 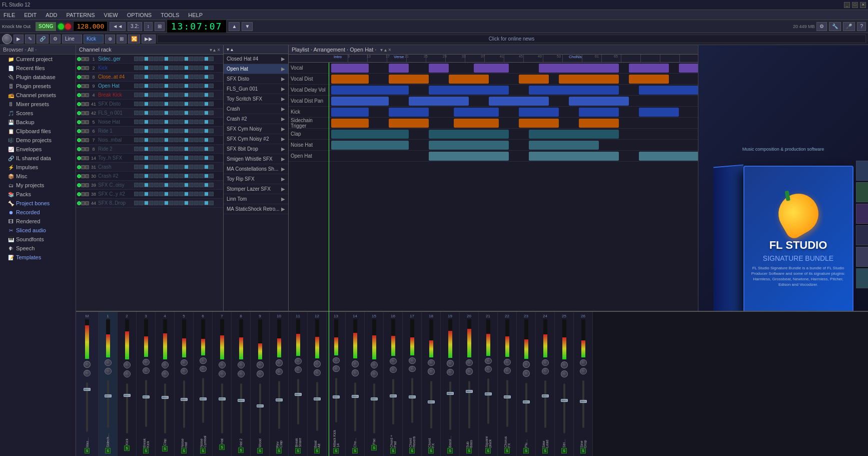 What do you see at coordinates (222, 384) in the screenshot?
I see `mixer-channel: 7 Hat S` at bounding box center [222, 384].